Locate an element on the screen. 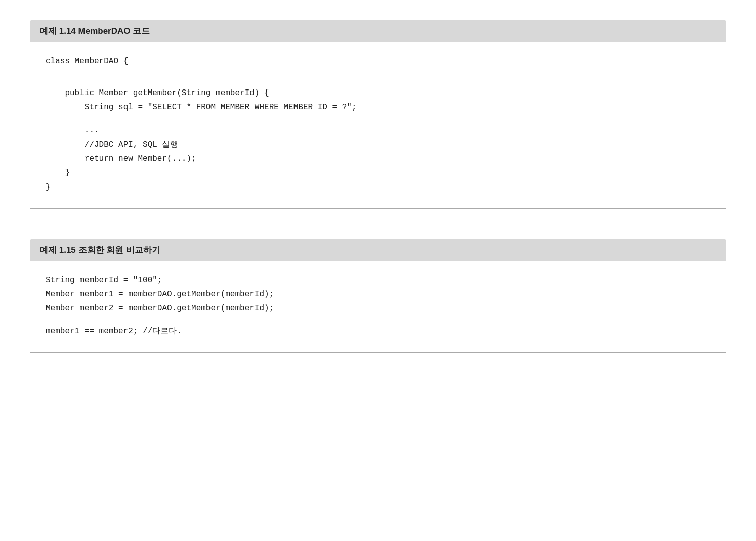  example-1-15-title: 예제 1.15 조회한 회원 비교하기 is located at coordinates (100, 250).